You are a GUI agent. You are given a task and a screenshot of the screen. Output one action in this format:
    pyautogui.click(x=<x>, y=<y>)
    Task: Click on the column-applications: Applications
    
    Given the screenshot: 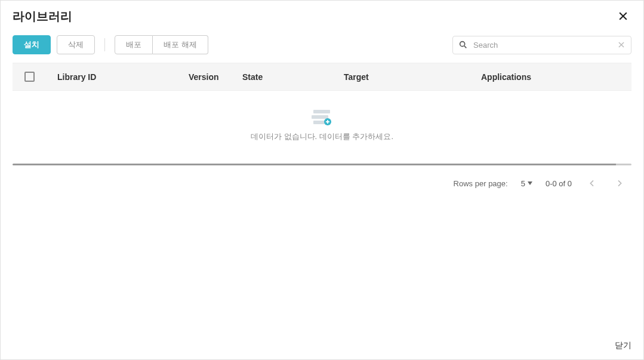 What is the action you would take?
    pyautogui.click(x=535, y=77)
    